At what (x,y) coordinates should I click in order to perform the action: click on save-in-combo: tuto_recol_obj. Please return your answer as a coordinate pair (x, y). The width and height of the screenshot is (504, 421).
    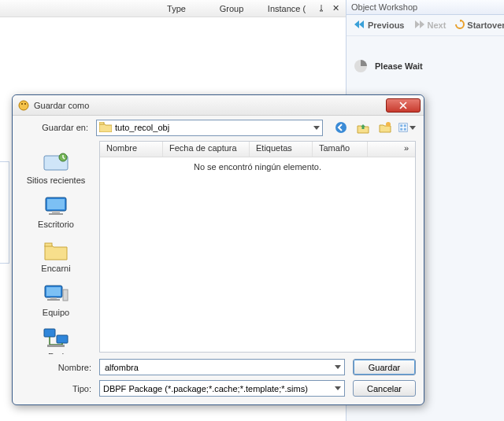
    Looking at the image, I should click on (209, 127).